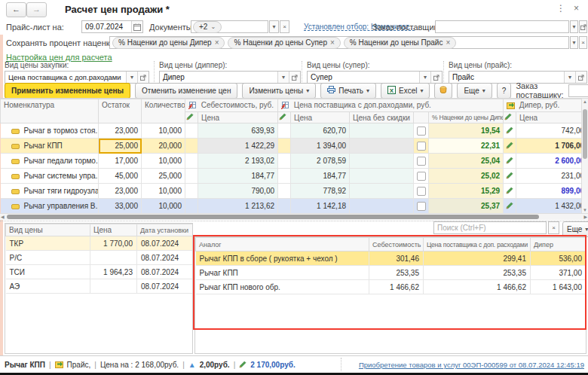  Describe the element at coordinates (320, 117) in the screenshot. I see `subcol-supplier-price: Цена` at that location.